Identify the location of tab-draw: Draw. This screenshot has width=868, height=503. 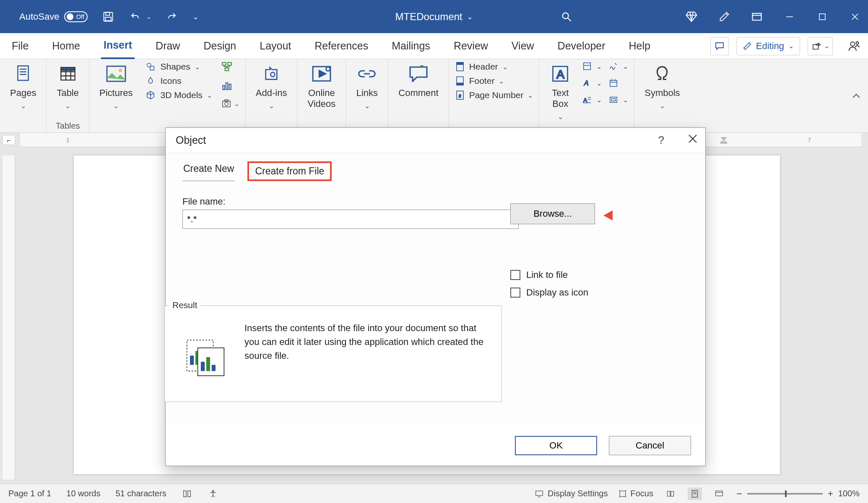
(168, 46).